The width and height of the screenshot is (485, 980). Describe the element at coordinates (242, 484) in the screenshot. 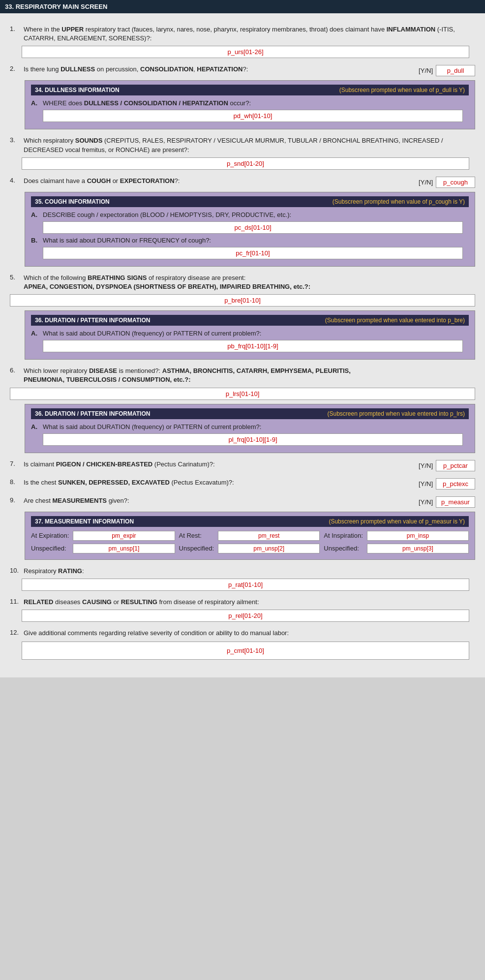

I see `question-8: 8. Is the chest SUNKEN, DEPRESSED, EXCAV…` at that location.